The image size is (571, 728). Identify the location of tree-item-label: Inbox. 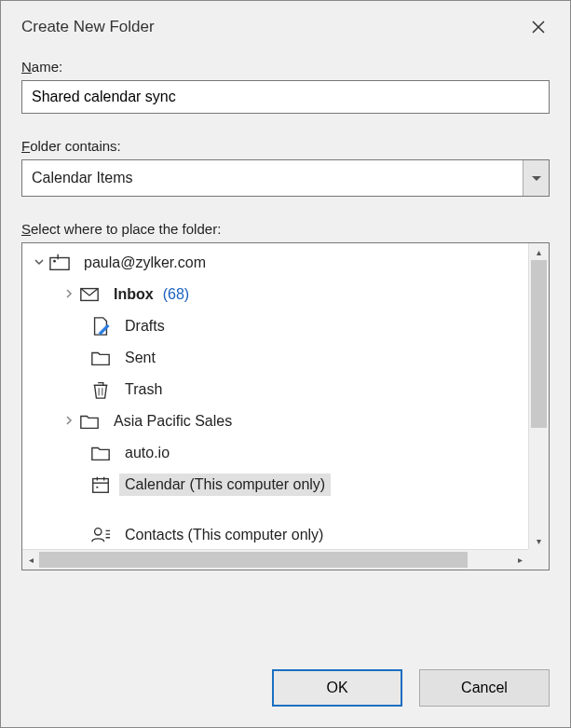
(134, 295).